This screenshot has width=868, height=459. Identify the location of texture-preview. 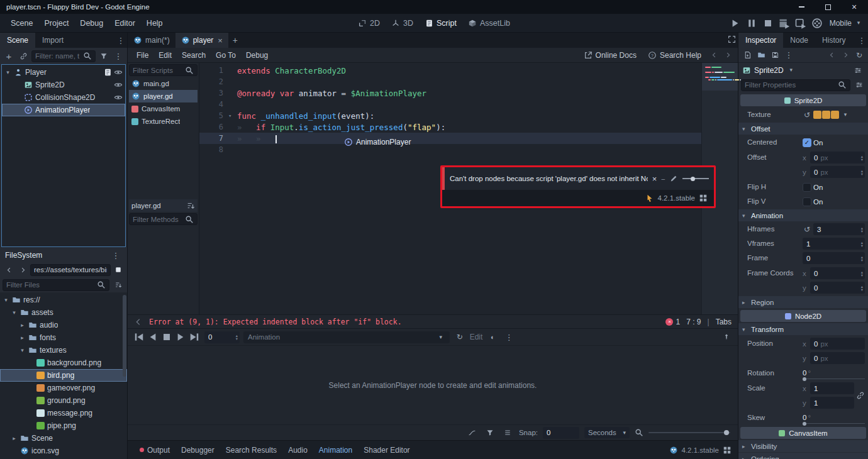
(826, 114).